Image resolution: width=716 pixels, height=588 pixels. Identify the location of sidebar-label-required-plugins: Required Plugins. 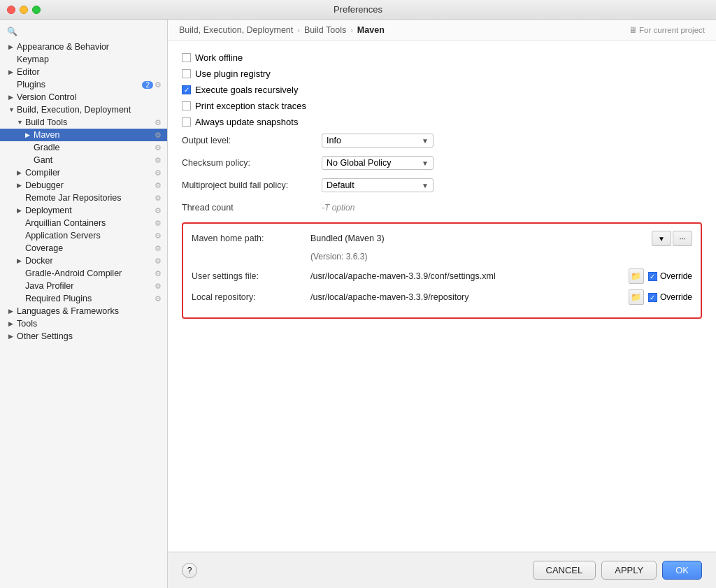
(90, 299).